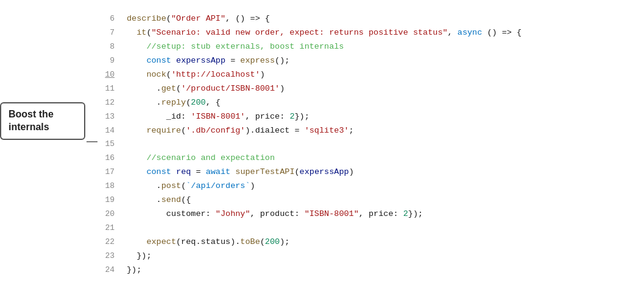 The width and height of the screenshot is (644, 306). I want to click on code-token: (req.status)., so click(208, 242).